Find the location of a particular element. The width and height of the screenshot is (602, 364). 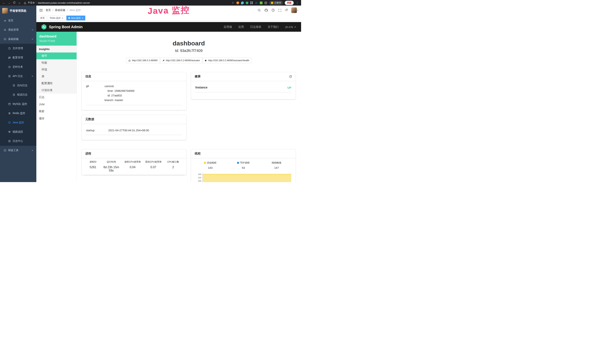

ext-drop-icon is located at coordinates (242, 3).